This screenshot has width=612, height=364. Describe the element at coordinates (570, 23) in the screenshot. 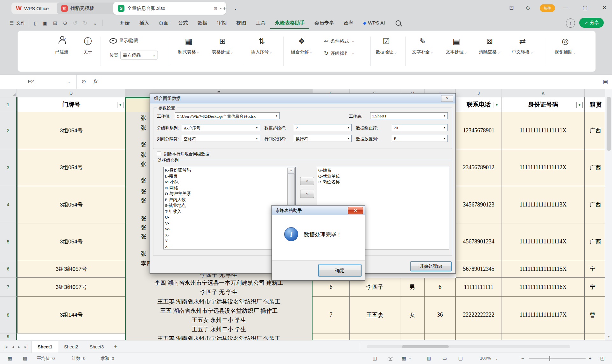

I see `cloud-upload-icon: ↑` at that location.